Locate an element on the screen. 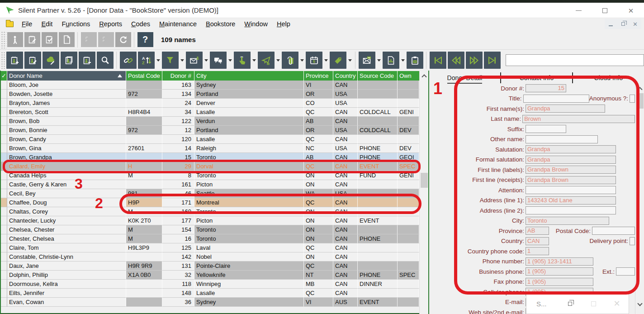 The height and width of the screenshot is (314, 644). menu-functions: Functions is located at coordinates (76, 24).